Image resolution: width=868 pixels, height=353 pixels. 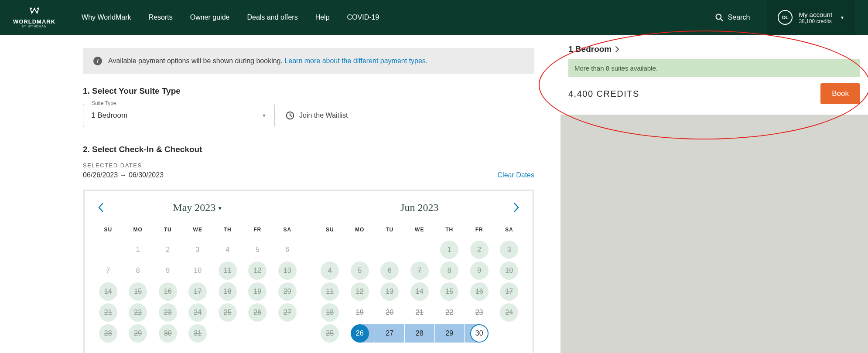 I want to click on nav-covid: COVID-19, so click(x=363, y=17).